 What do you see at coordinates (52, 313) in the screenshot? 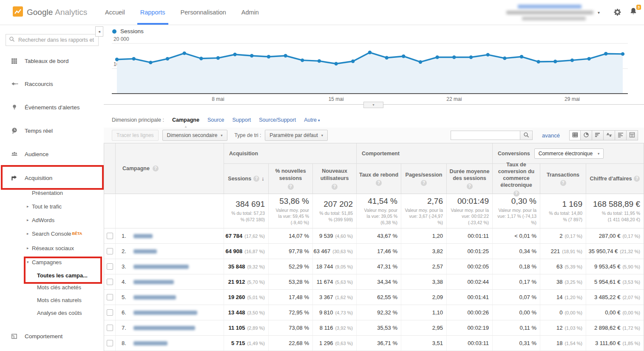
I see `sidebar-item-analyse-des-couts: Analyse des coûts` at bounding box center [52, 313].